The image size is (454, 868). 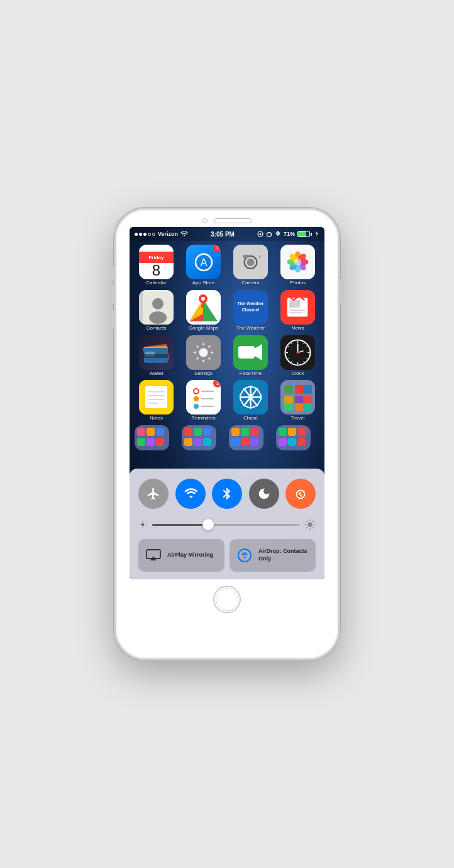 I want to click on airplane-mode-button, so click(x=153, y=494).